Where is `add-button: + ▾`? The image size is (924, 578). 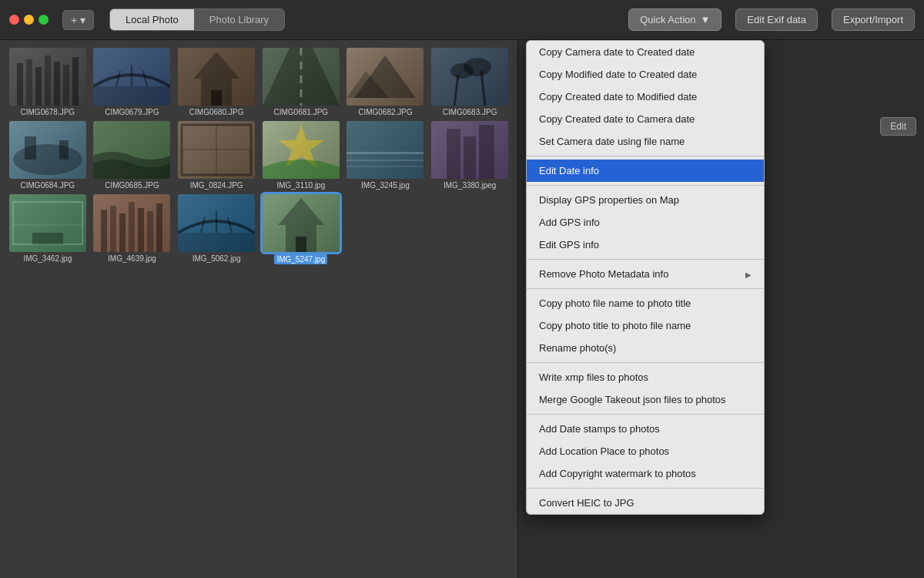
add-button: + ▾ is located at coordinates (79, 20).